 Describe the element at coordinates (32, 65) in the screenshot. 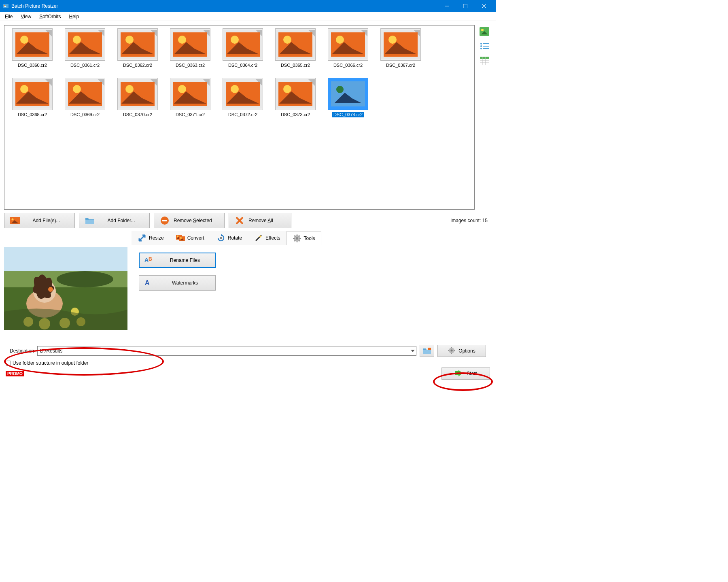

I see `thumbnail-label: DSC_0360.cr2` at that location.